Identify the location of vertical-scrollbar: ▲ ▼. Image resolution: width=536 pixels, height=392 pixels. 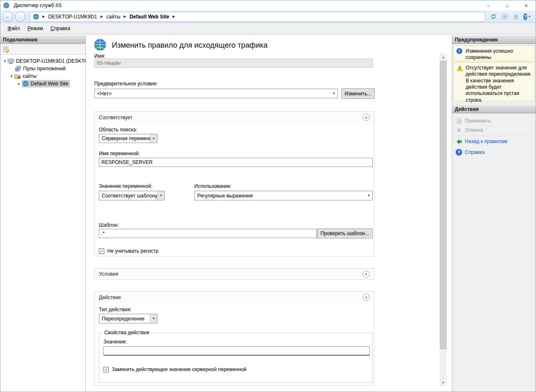
(443, 220).